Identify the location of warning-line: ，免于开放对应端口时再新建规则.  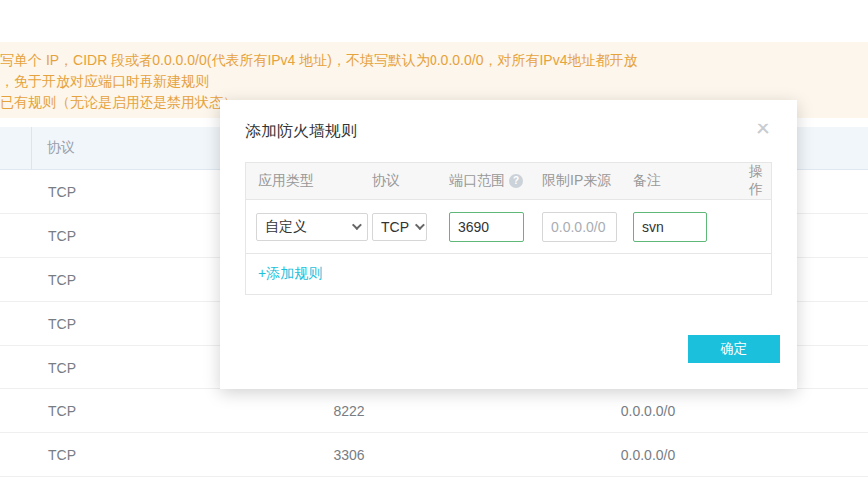
(434, 82).